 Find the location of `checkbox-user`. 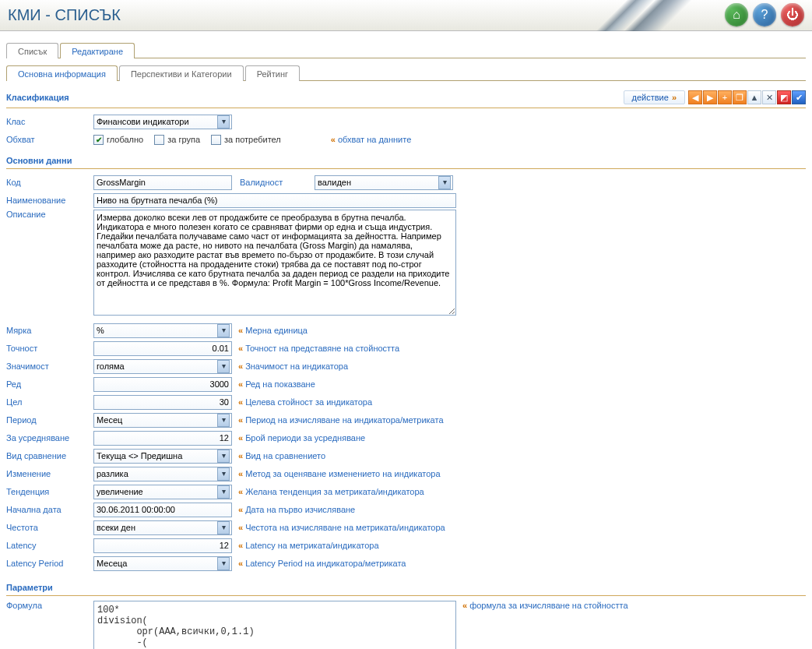

checkbox-user is located at coordinates (216, 140).